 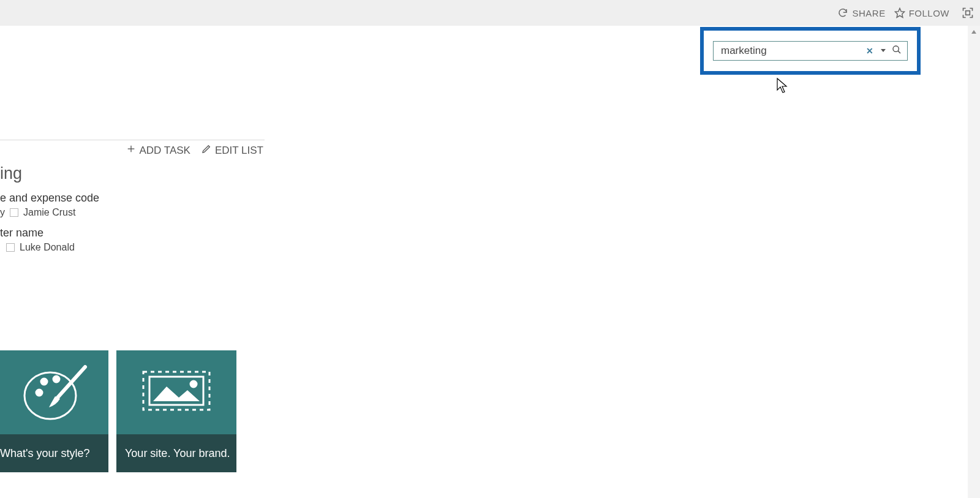 What do you see at coordinates (869, 13) in the screenshot?
I see `share-label: SHARE` at bounding box center [869, 13].